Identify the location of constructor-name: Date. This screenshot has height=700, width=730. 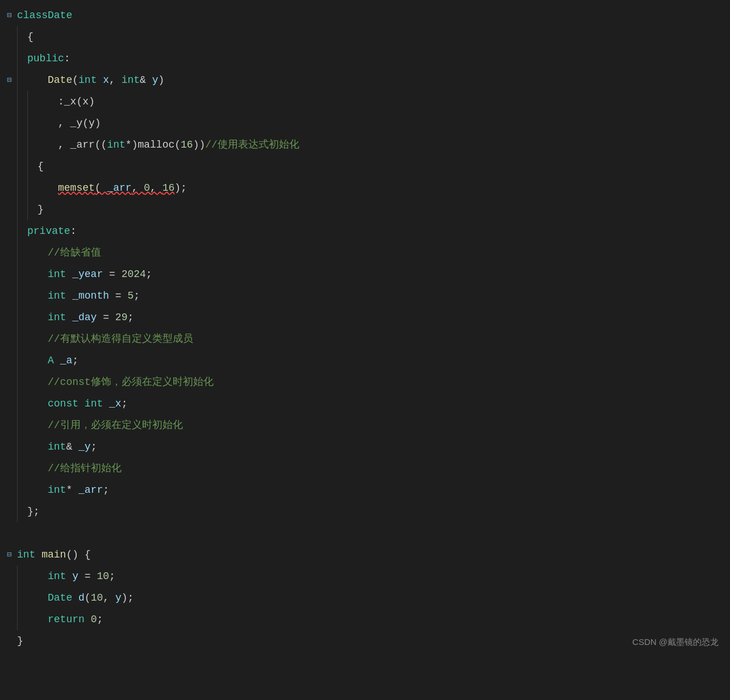
(60, 80).